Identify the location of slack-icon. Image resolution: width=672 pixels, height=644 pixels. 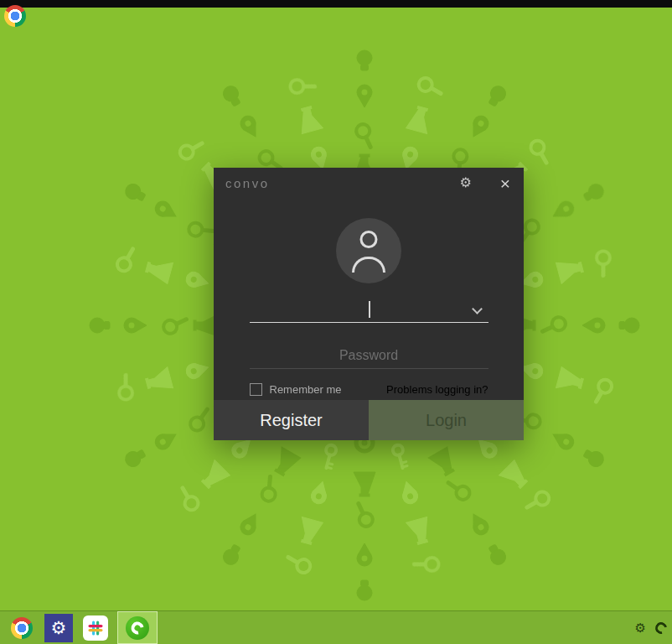
(96, 628).